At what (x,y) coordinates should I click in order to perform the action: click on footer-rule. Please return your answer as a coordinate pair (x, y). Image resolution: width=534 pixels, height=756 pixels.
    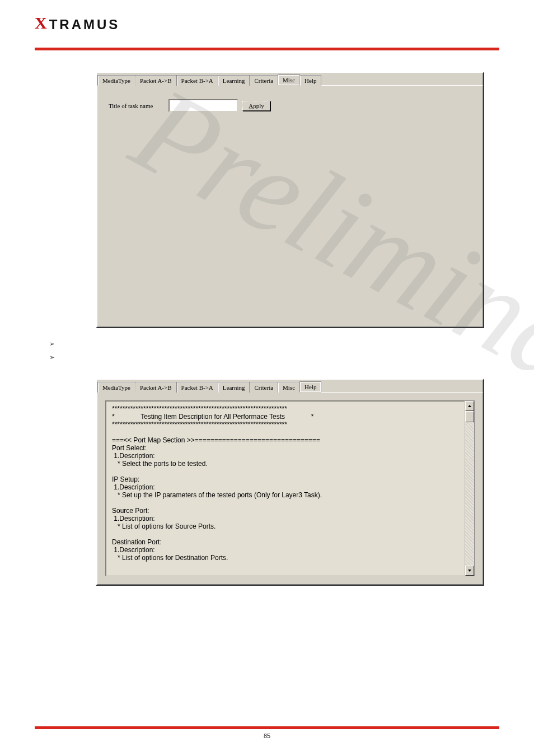
    Looking at the image, I should click on (267, 728).